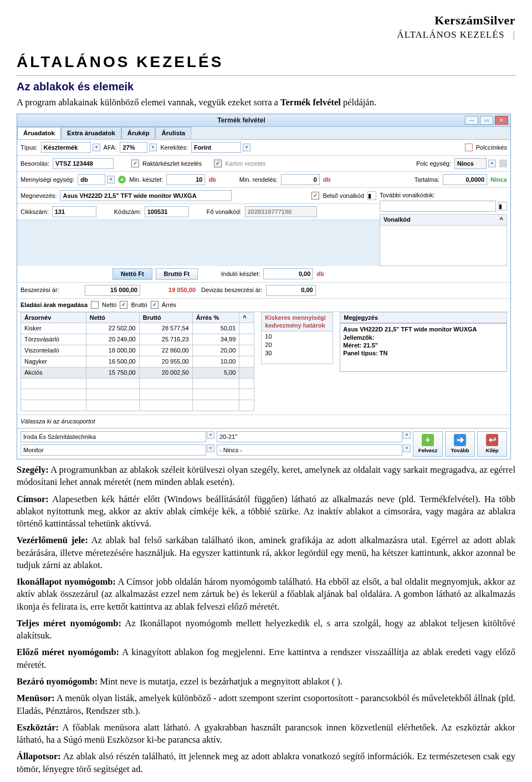  What do you see at coordinates (122, 180) in the screenshot?
I see `me-add-icon: +` at bounding box center [122, 180].